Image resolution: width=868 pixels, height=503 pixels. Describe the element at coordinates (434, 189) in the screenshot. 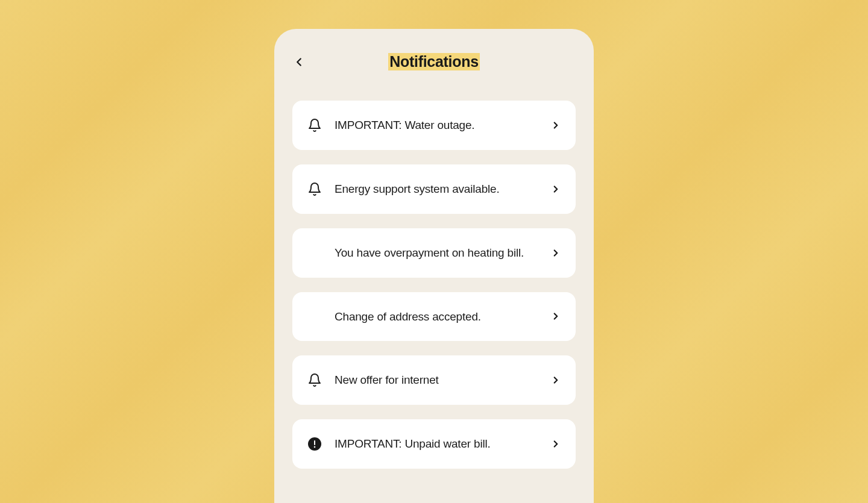

I see `notification-item: Energy support system available.` at that location.